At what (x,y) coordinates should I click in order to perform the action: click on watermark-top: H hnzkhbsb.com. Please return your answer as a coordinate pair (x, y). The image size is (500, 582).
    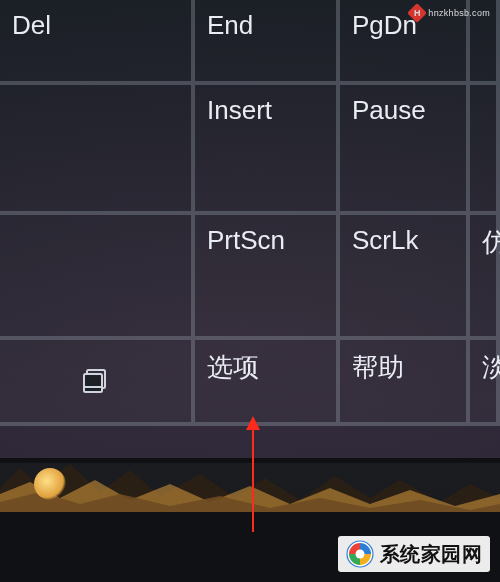
    Looking at the image, I should click on (450, 13).